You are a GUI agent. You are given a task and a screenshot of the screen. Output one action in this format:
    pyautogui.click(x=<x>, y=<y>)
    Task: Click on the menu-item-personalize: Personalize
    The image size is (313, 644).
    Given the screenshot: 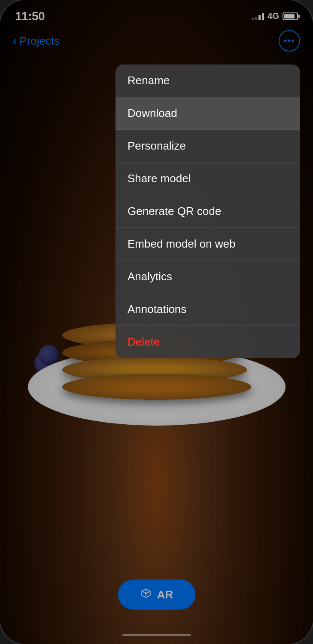 What is the action you would take?
    pyautogui.click(x=208, y=146)
    